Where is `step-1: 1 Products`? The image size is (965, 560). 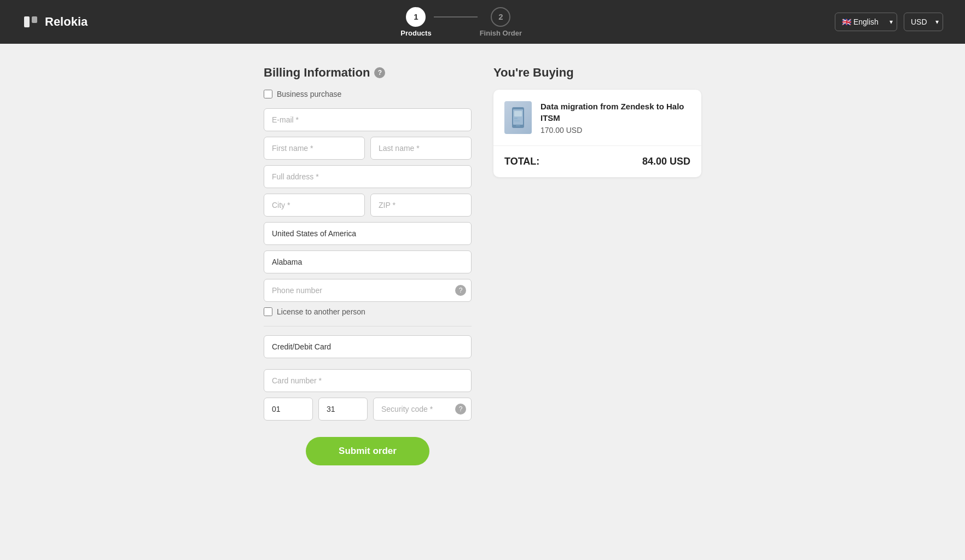
step-1: 1 Products is located at coordinates (416, 22).